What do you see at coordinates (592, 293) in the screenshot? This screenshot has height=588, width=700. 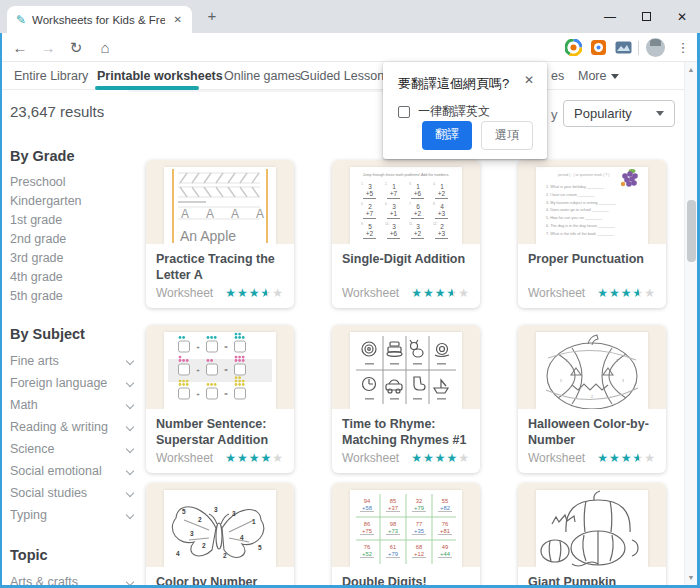 I see `card-meta: Worksheet★★★★★` at bounding box center [592, 293].